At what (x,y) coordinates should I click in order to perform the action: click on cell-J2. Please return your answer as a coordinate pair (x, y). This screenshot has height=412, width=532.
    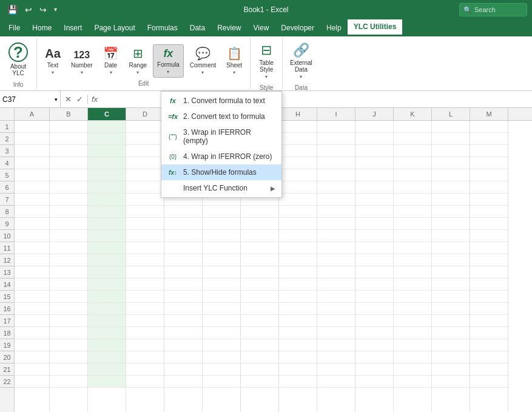
    Looking at the image, I should click on (374, 139).